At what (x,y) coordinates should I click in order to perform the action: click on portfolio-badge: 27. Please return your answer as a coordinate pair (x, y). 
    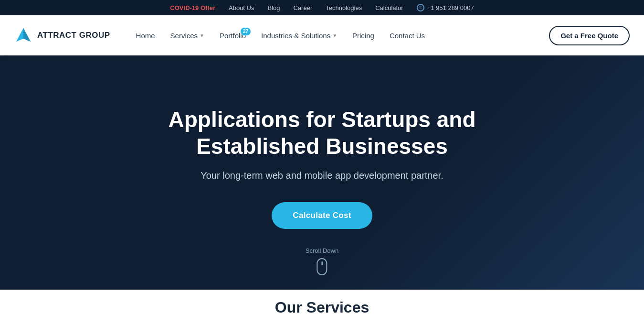
    Looking at the image, I should click on (245, 32).